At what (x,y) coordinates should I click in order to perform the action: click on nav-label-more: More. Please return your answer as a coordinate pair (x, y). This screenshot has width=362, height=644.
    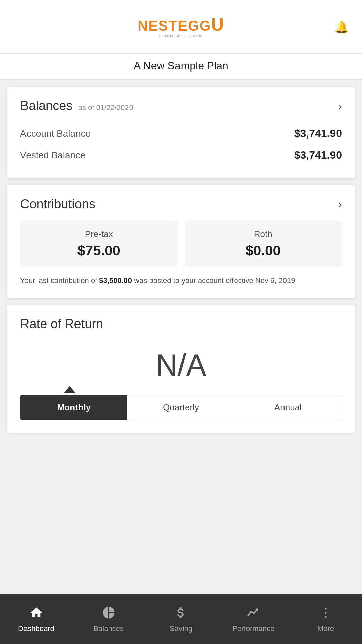
    Looking at the image, I should click on (326, 629).